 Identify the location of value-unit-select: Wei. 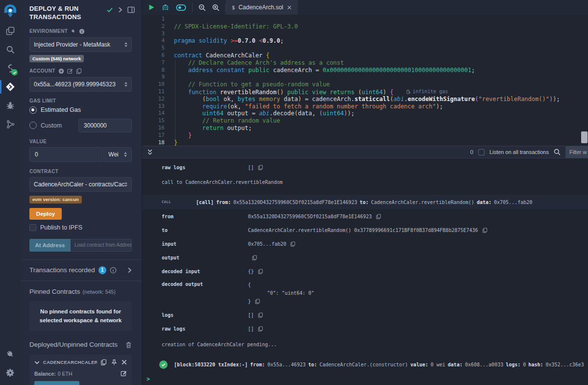
(118, 154).